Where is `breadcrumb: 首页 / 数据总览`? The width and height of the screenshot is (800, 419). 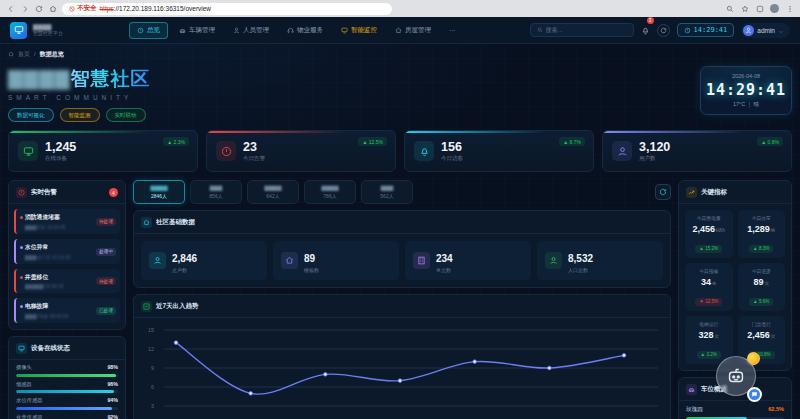 breadcrumb: 首页 / 数据总览 is located at coordinates (400, 54).